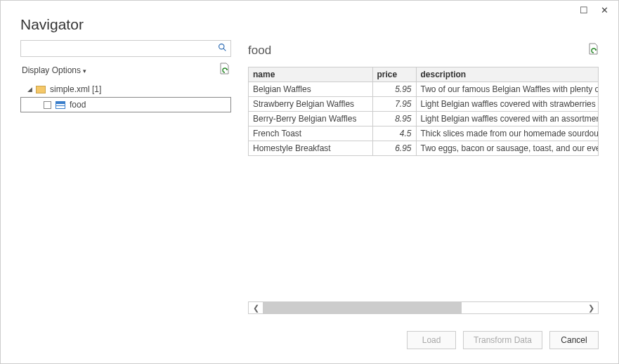  I want to click on cell-name: French Toast, so click(311, 134).